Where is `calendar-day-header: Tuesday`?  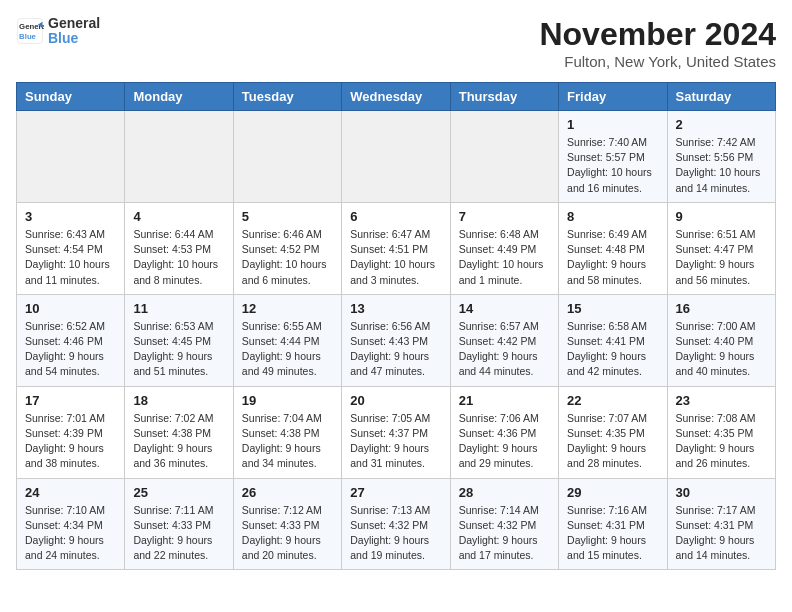
calendar-day-header: Tuesday is located at coordinates (287, 97).